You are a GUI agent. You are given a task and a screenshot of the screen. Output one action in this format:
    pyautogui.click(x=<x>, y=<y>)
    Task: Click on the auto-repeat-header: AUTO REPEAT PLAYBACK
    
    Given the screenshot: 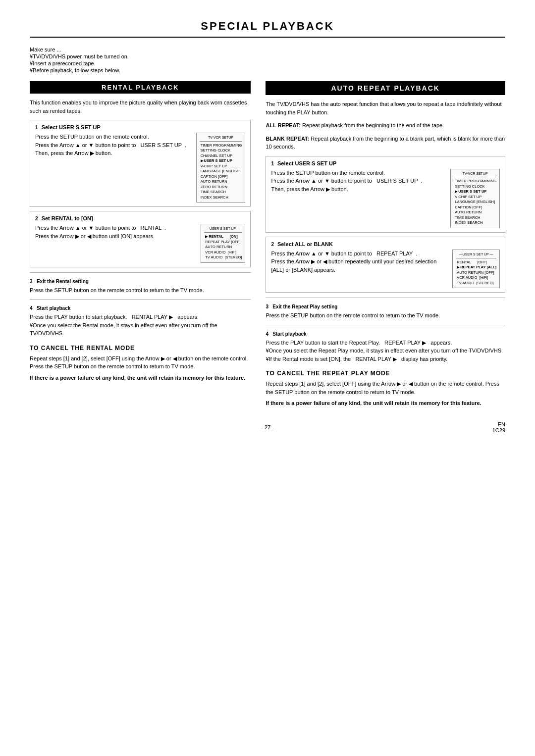 What is the action you would take?
    pyautogui.click(x=385, y=88)
    